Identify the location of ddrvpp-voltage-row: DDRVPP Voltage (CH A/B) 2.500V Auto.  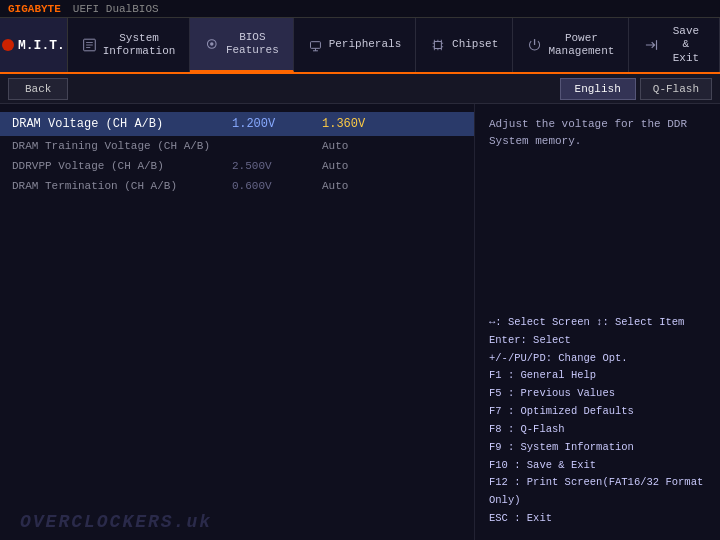
(237, 166).